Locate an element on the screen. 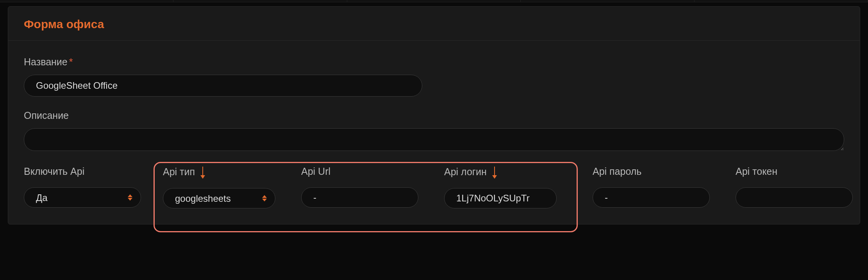 The height and width of the screenshot is (280, 868). api-type-label: Api тип is located at coordinates (219, 172).